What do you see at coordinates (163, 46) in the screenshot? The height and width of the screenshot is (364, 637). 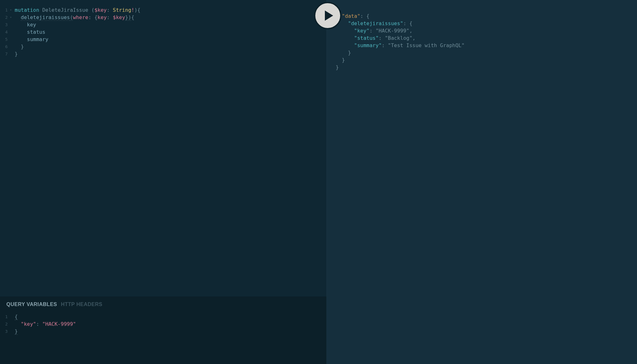 I see `editor-line: 6 }` at bounding box center [163, 46].